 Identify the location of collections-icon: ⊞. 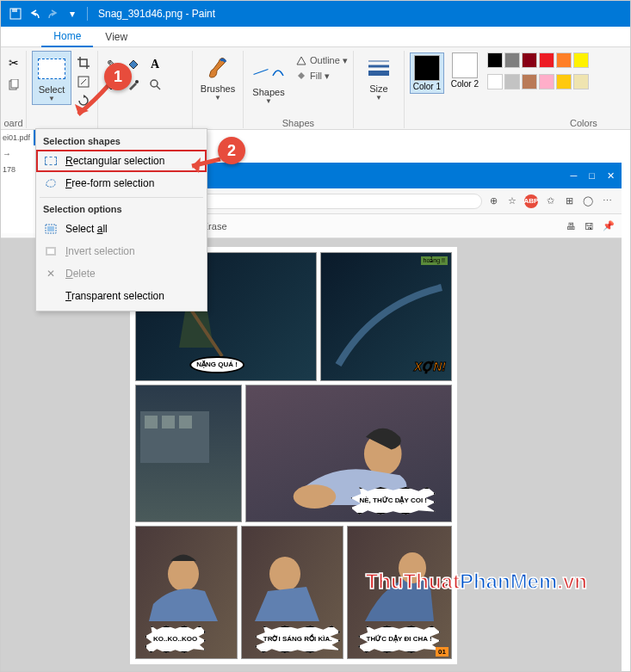
(569, 201).